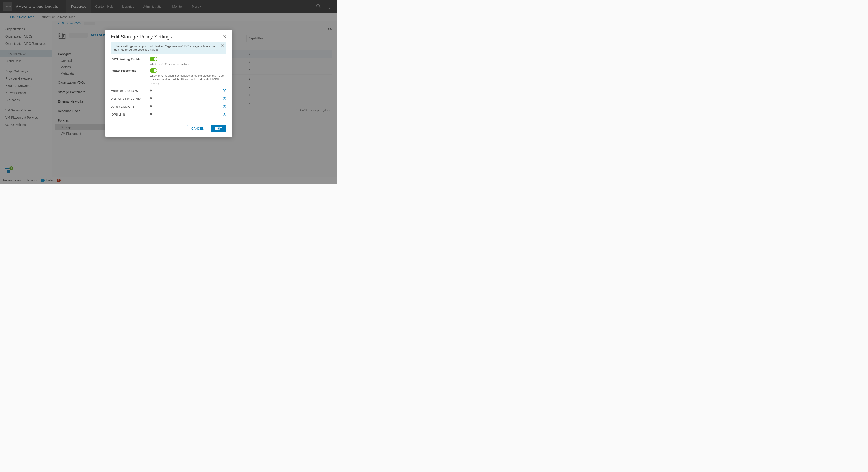 The image size is (868, 472). I want to click on label-max-disk-iops: Maximum Disk IOPS, so click(130, 90).